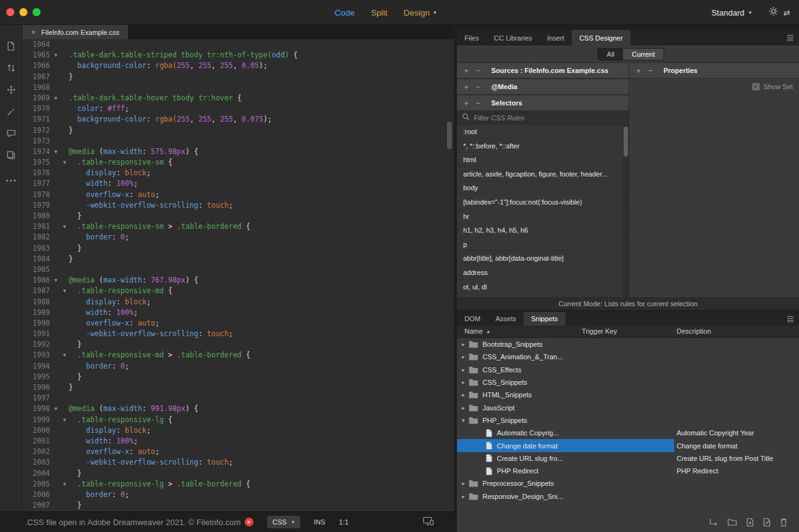 This screenshot has height=532, width=799. I want to click on tab-css-designer: CSS Designer, so click(601, 37).